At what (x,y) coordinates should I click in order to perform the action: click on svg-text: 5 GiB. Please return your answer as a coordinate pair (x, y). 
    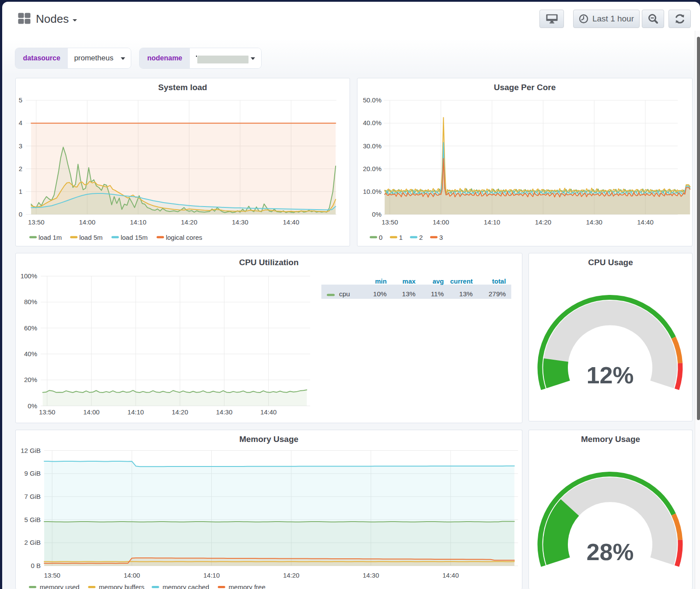
    Looking at the image, I should click on (32, 520).